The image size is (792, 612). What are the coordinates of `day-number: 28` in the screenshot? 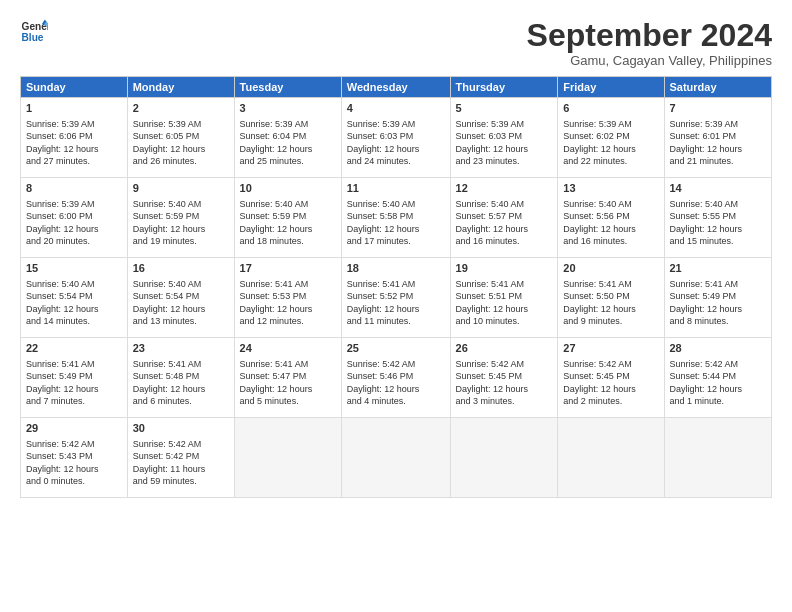 It's located at (718, 348).